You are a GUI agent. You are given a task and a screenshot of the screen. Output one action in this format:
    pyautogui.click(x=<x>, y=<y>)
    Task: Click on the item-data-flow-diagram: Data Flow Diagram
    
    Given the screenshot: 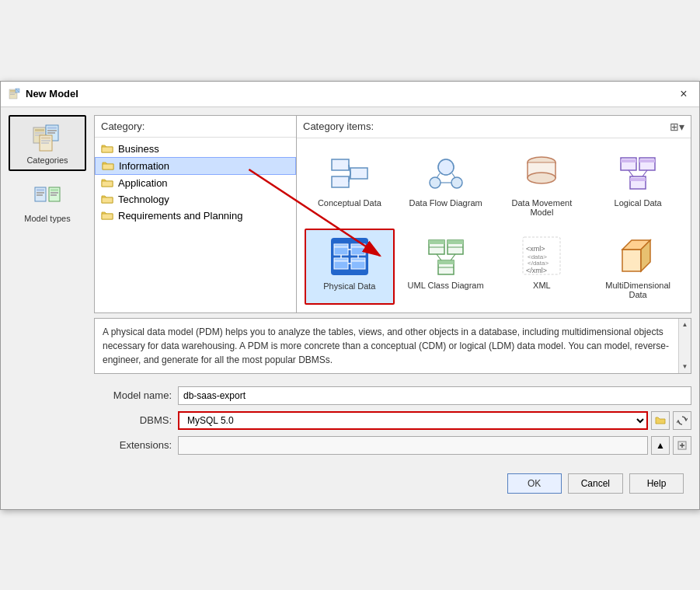 What is the action you would take?
    pyautogui.click(x=446, y=184)
    